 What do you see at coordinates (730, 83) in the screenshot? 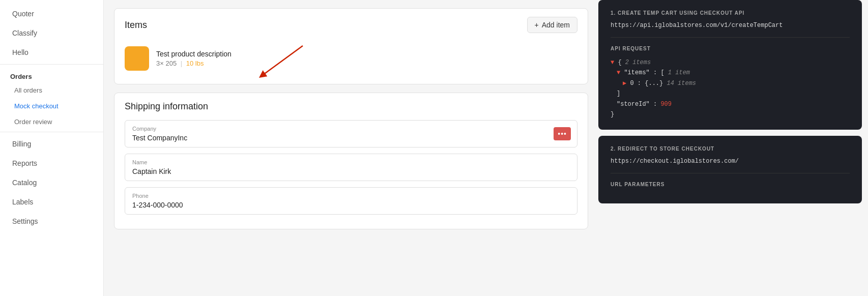
I see `code-line-3: ▶ 0 : {...} 14 items` at bounding box center [730, 83].